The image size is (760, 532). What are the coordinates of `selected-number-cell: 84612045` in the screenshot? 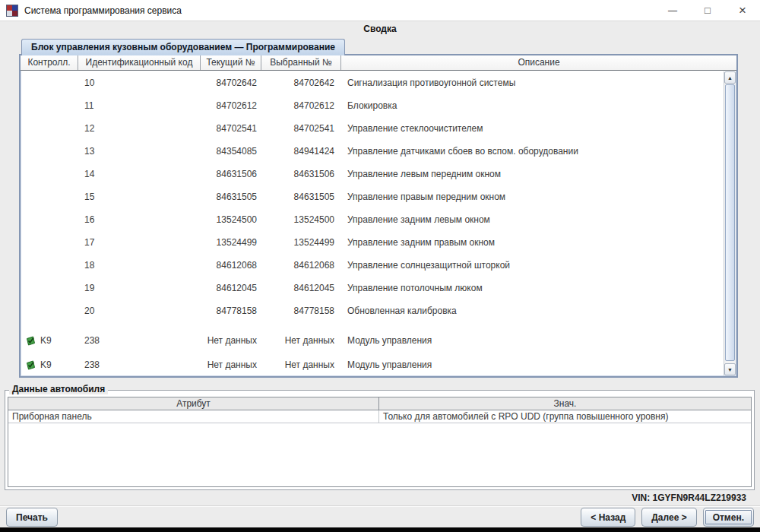 It's located at (302, 288).